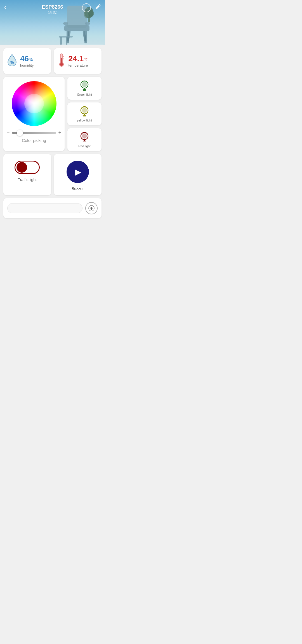 This screenshot has width=302, height=644. Describe the element at coordinates (79, 65) in the screenshot. I see `temperature-label: temperature` at that location.